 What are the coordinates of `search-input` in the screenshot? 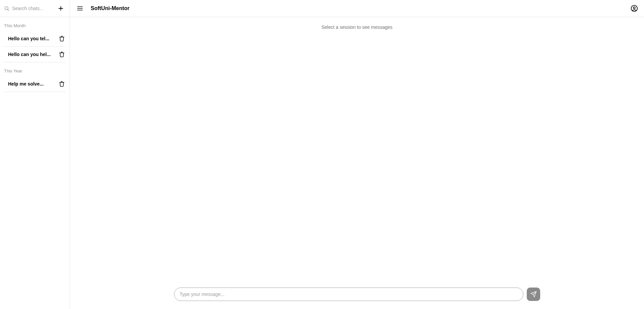 It's located at (33, 8).